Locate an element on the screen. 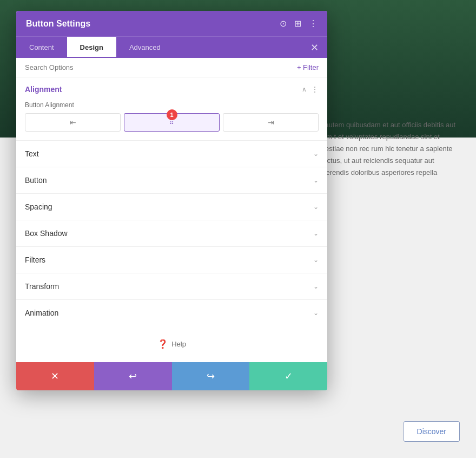 The image size is (476, 458). columns-icon: ⊞ is located at coordinates (298, 24).